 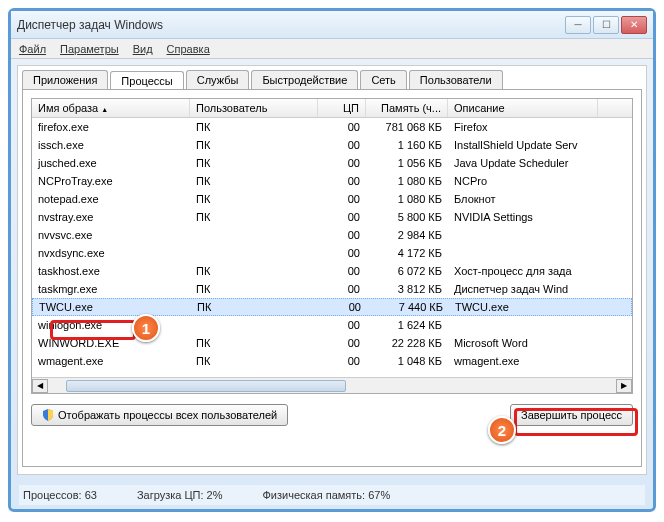 I want to click on cell-image: firefox.exe, so click(x=111, y=127).